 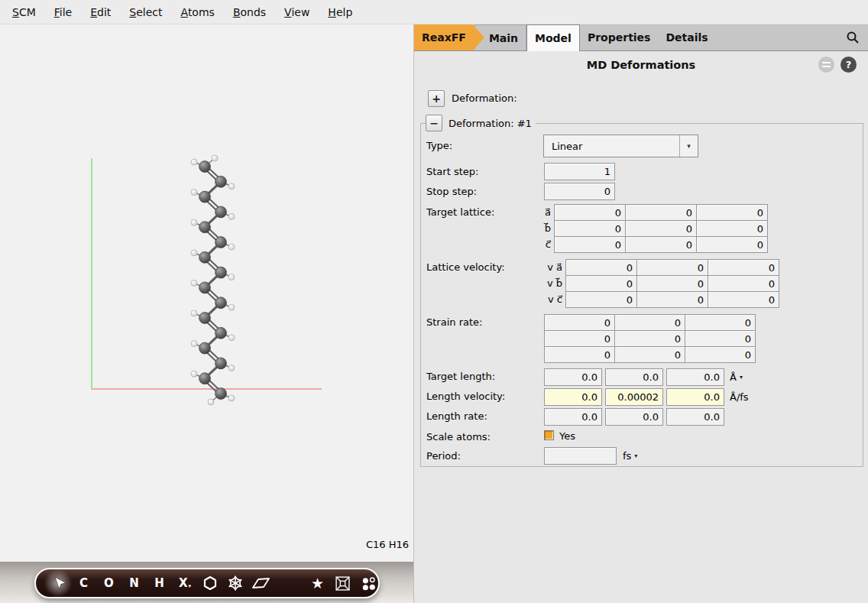 I want to click on element-x-tool: X▾, so click(x=185, y=583).